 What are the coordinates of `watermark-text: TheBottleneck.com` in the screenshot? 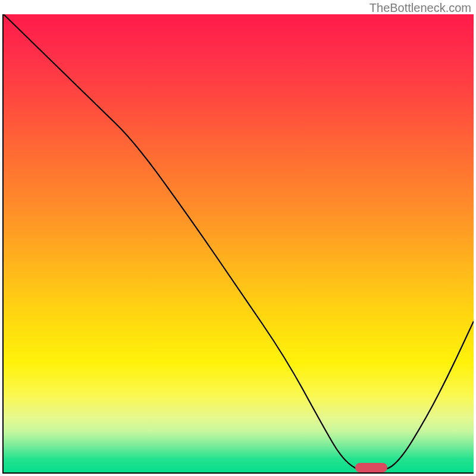 It's located at (420, 8).